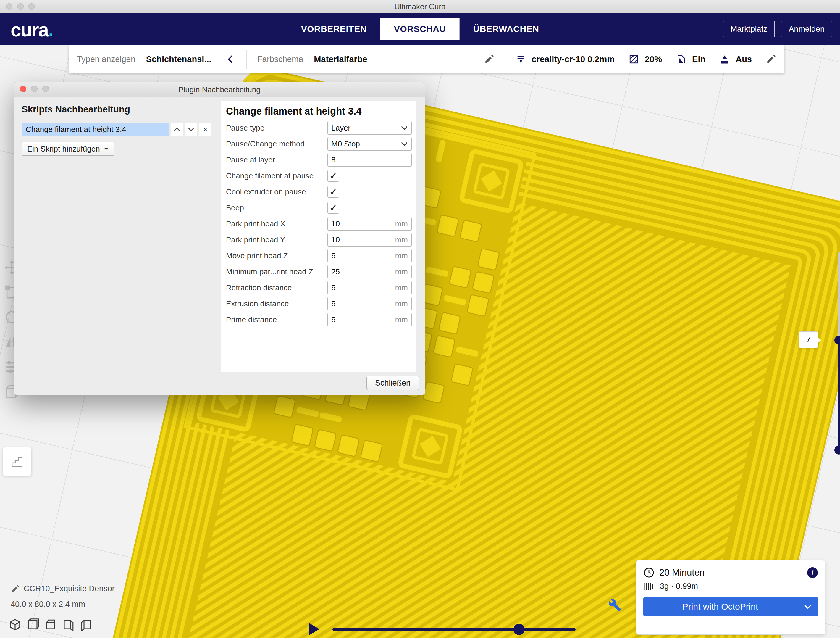 The image size is (840, 638). What do you see at coordinates (420, 29) in the screenshot?
I see `tab-vorschau: VORSCHAU` at bounding box center [420, 29].